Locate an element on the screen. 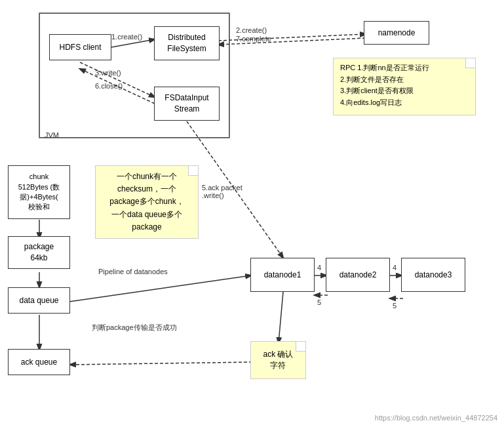 The height and width of the screenshot is (427, 504). datanode1-label: datanode1 is located at coordinates (283, 275).